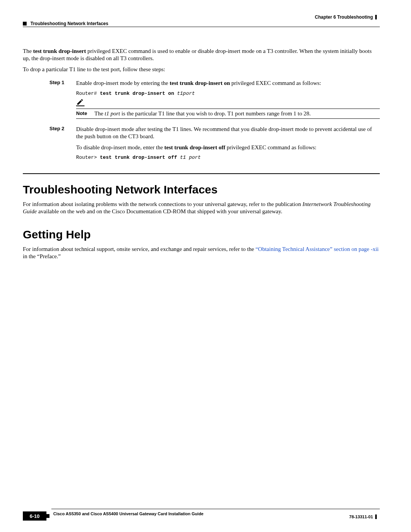  I want to click on step-2-p1: Disable drop-insert mode after testing t…, so click(228, 133).